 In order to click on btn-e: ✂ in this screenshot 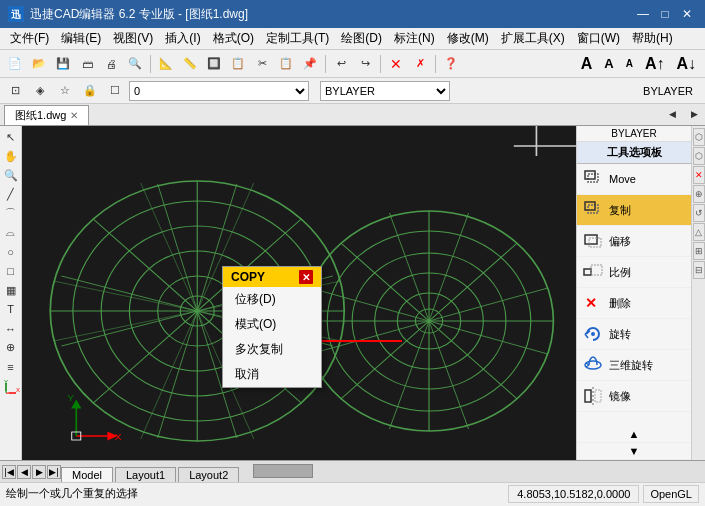, I will do `click(262, 64)`.